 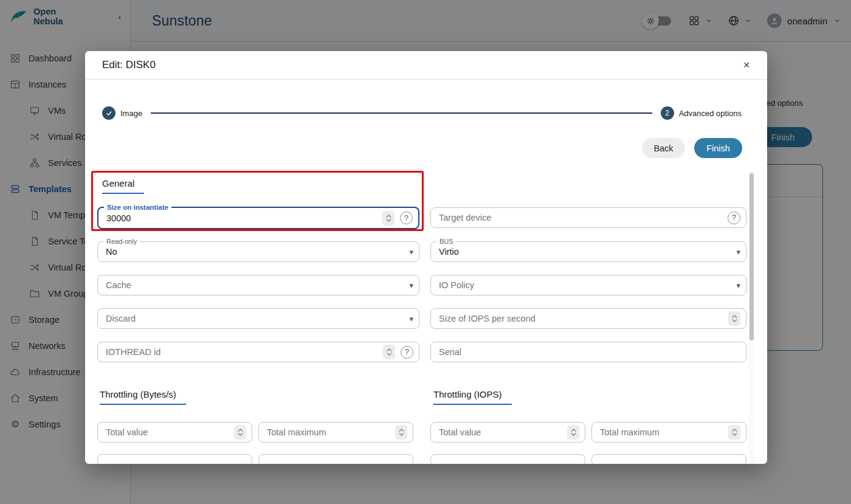 What do you see at coordinates (746, 65) in the screenshot?
I see `close-button: ✕` at bounding box center [746, 65].